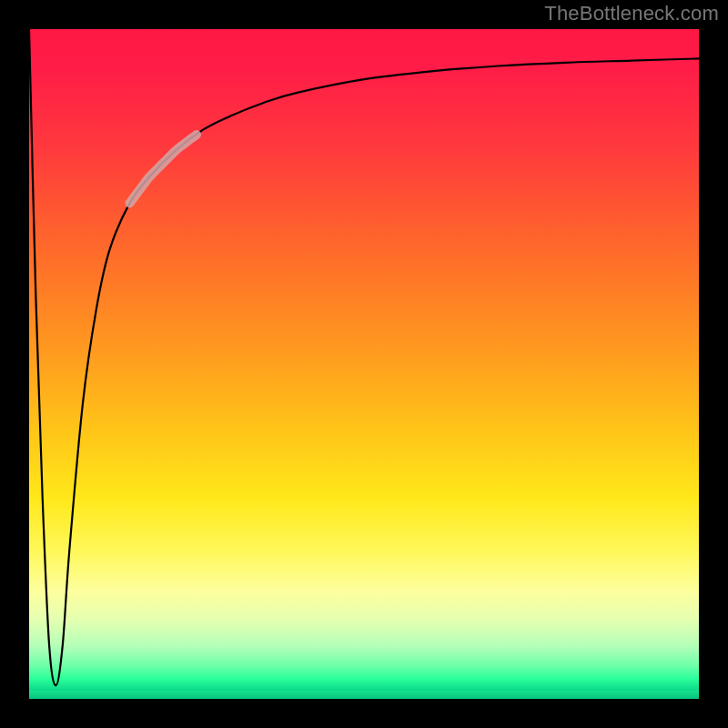  I want to click on highlight-segment, so click(163, 169).